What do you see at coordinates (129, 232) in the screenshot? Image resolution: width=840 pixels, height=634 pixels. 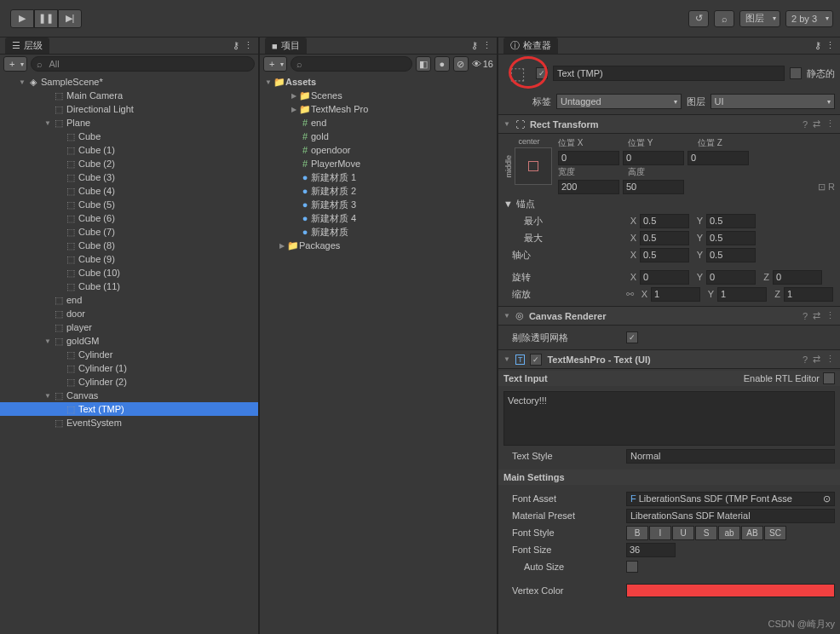 I see `hierarchy-item: ⬚Cube (7)` at bounding box center [129, 232].